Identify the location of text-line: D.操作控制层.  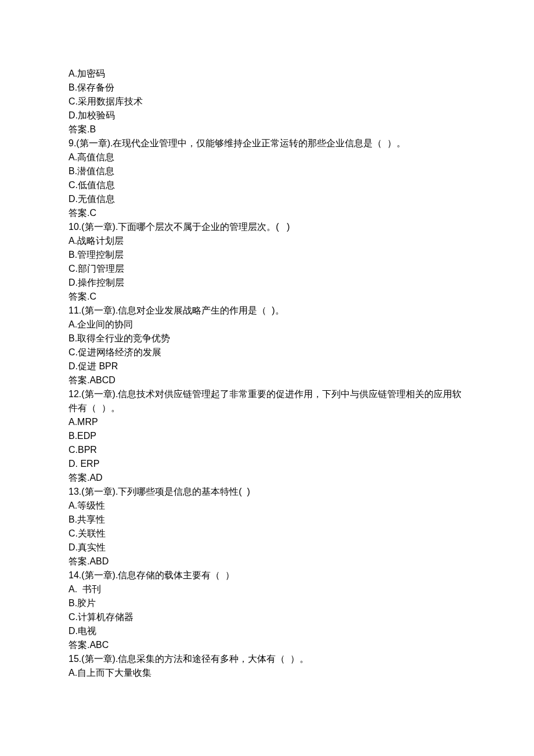
(267, 283).